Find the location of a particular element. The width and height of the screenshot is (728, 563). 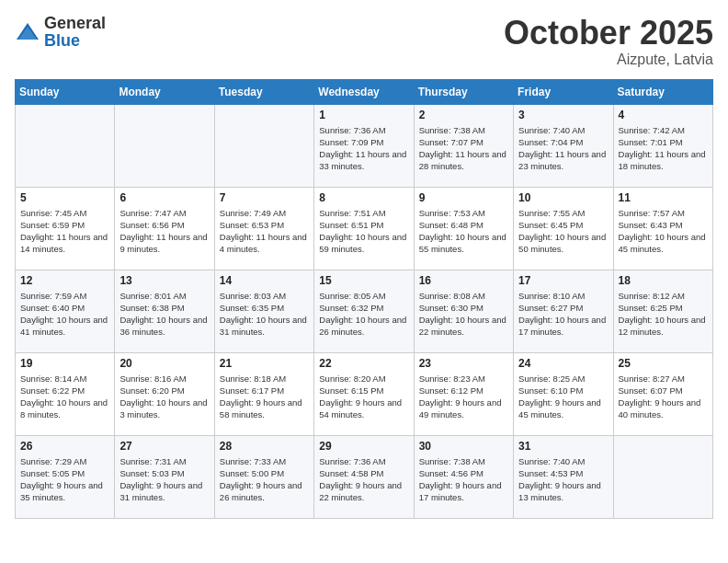

calendar-cell: 23Sunrise: 8:23 AM Sunset: 6:12 PM Dayli… is located at coordinates (463, 394).